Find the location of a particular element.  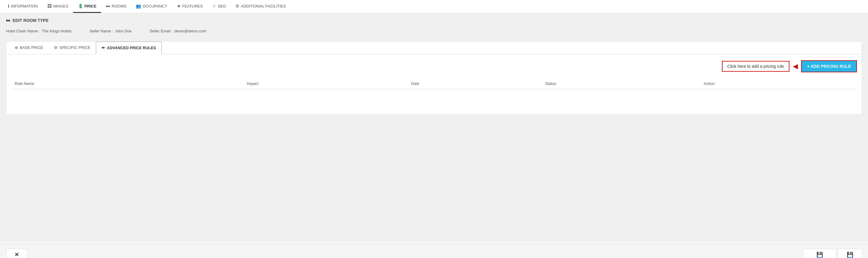

tabs-header: ⊕ BASE PRICE ⚙ SPECIFIC PRICE ✏ ADVANCED… is located at coordinates (434, 48).